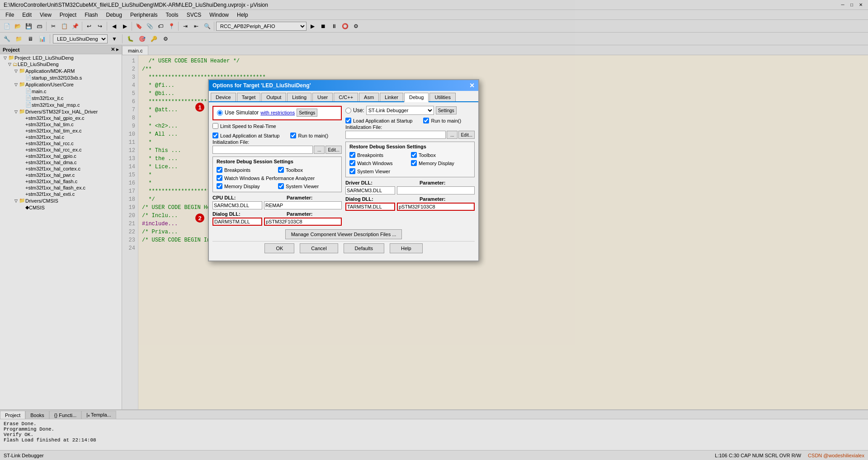 The height and width of the screenshot is (460, 868). Describe the element at coordinates (274, 97) in the screenshot. I see `dtab-output: Output` at that location.